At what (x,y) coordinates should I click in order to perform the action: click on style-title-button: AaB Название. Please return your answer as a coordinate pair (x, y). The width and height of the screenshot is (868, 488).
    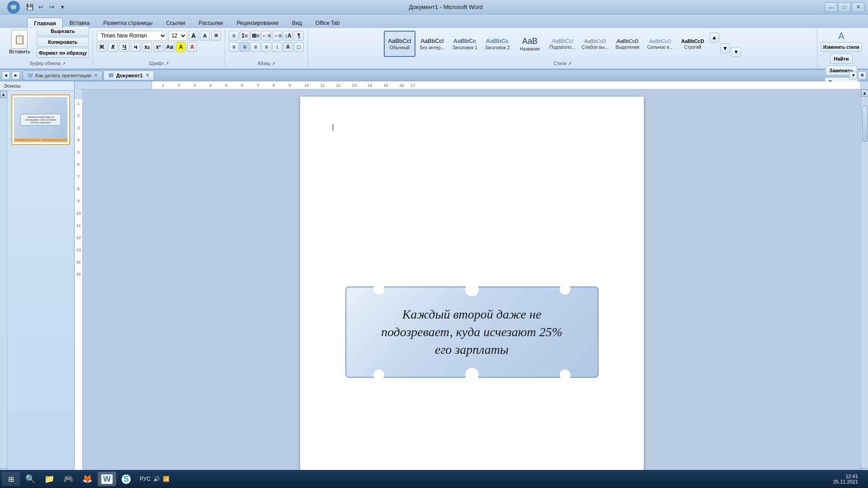
    Looking at the image, I should click on (530, 44).